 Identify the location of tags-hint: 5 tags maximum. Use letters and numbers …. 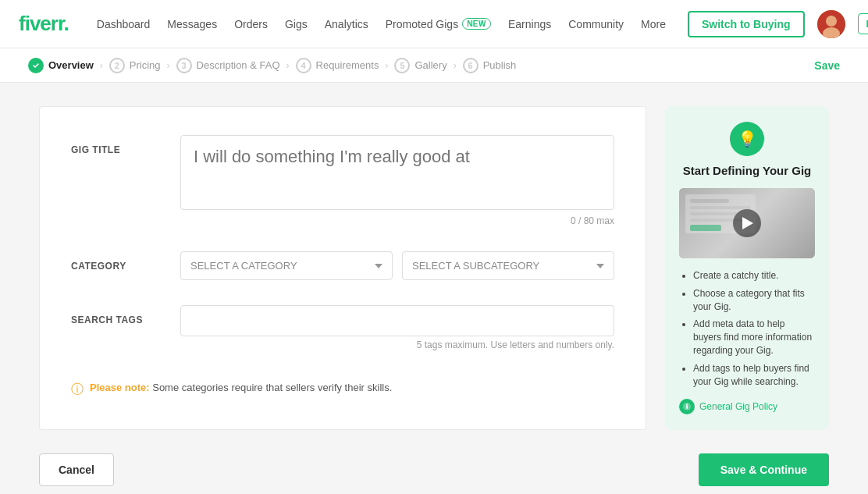
(397, 345).